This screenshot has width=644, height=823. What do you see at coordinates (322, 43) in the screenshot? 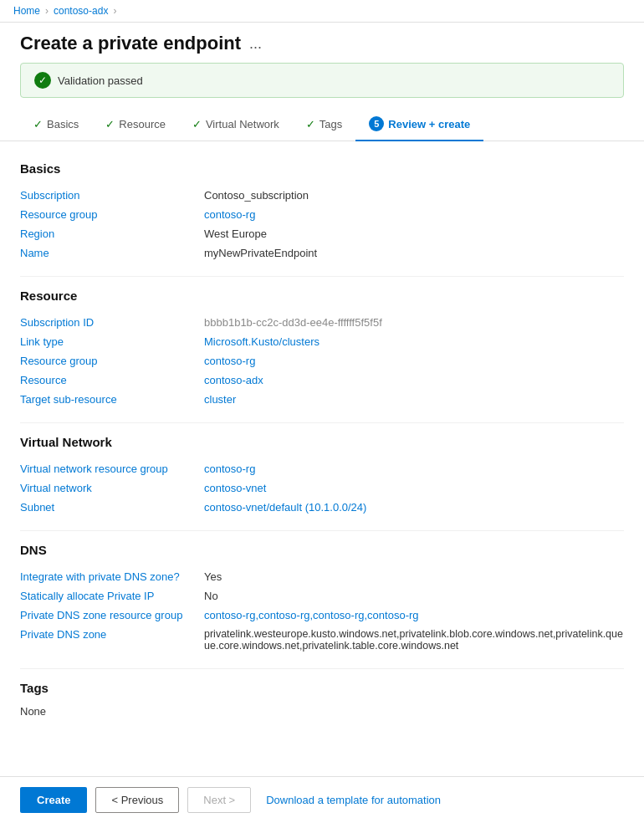
I see `page-header: Create a private endpoint ...` at bounding box center [322, 43].